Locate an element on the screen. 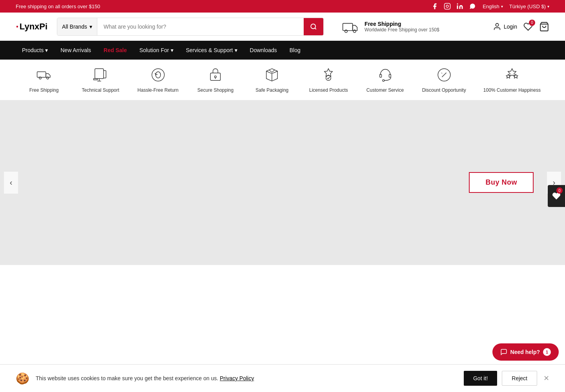  top-bar: Free shipping on all orders over $150 En… is located at coordinates (282, 6).